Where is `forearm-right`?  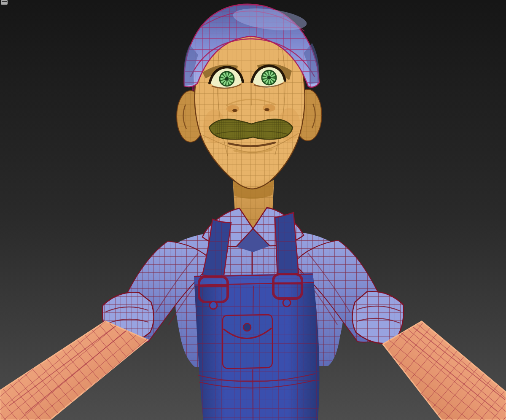
forearm-right is located at coordinates (444, 371).